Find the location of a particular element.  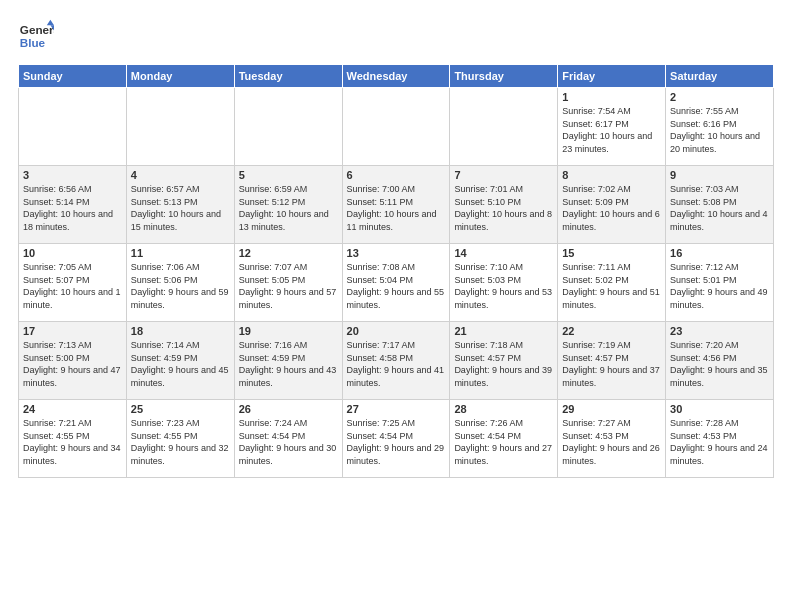

logo: General Blue is located at coordinates (36, 36).